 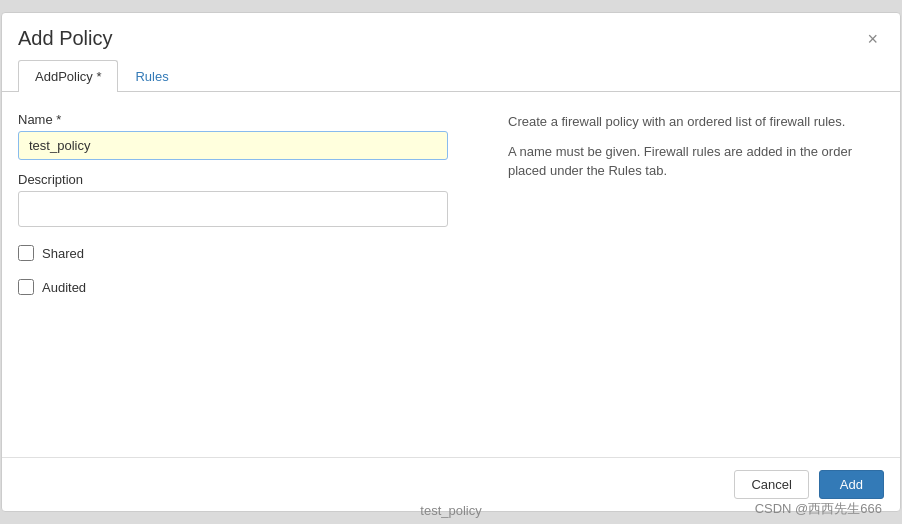 I want to click on name-label: Name *, so click(x=243, y=120).